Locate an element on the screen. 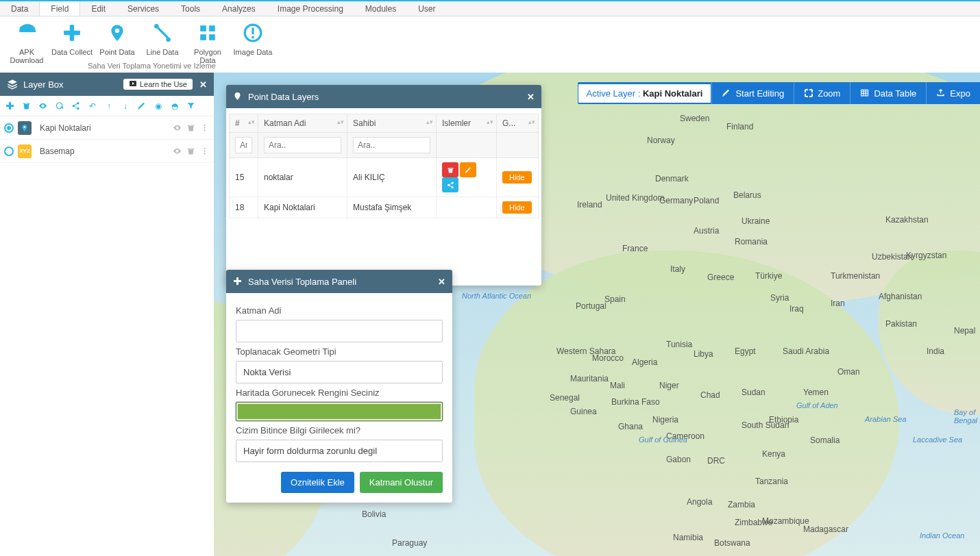  up-icon: ↑ is located at coordinates (109, 106).